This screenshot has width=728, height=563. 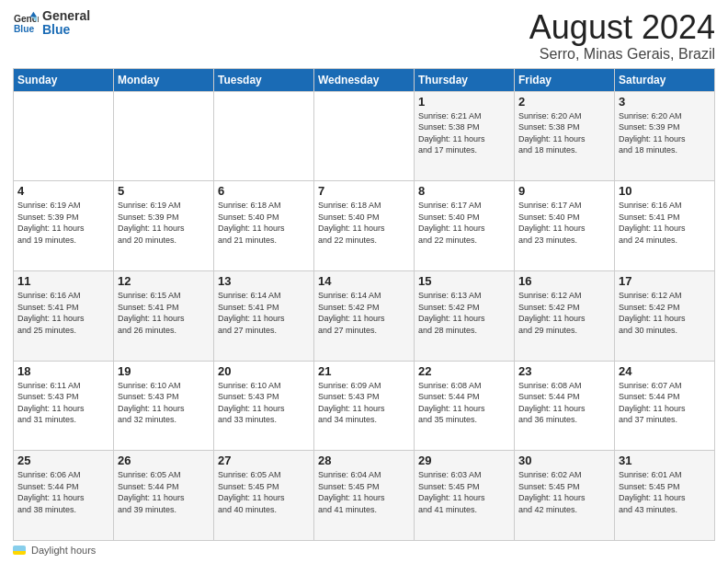 I want to click on calendar-cell: 26Sunrise: 6:05 AM Sunset: 5:44 PM Dayli…, so click(x=164, y=496).